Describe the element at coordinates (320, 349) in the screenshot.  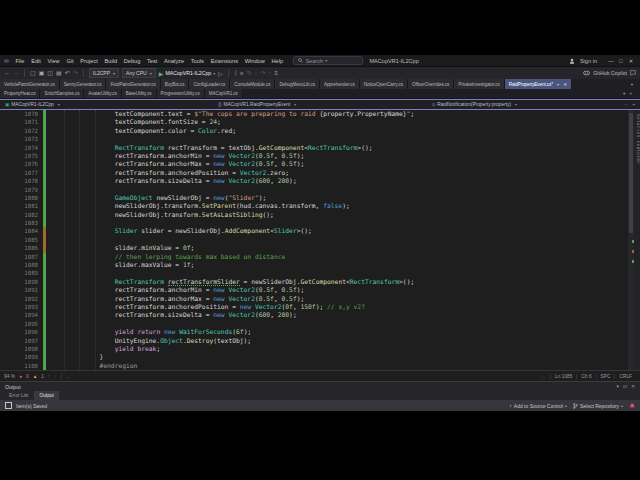
I see `code-line: 1098 yield break;` at that location.